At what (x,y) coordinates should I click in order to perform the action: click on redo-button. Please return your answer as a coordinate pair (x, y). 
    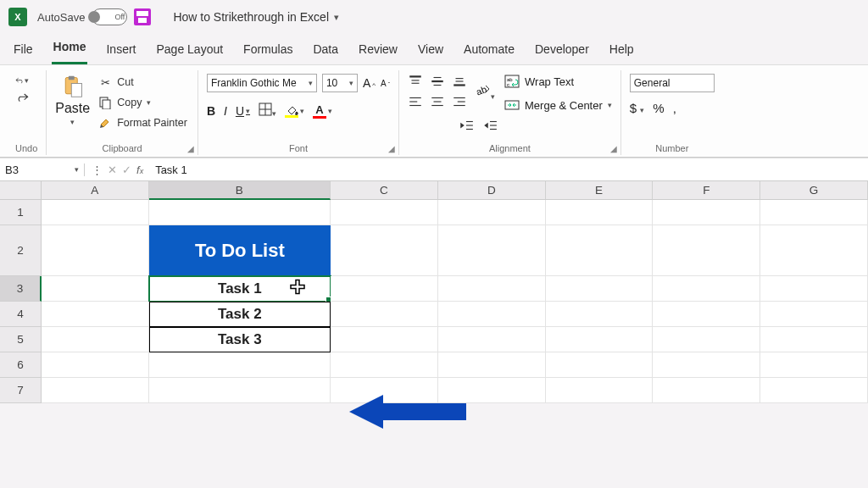
    Looking at the image, I should click on (22, 97).